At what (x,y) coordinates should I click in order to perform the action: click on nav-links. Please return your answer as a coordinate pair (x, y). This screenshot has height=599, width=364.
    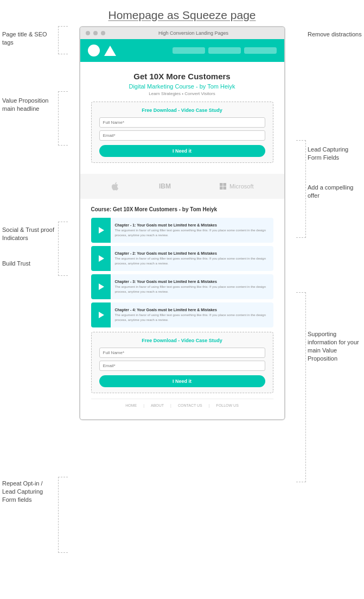
    Looking at the image, I should click on (225, 51).